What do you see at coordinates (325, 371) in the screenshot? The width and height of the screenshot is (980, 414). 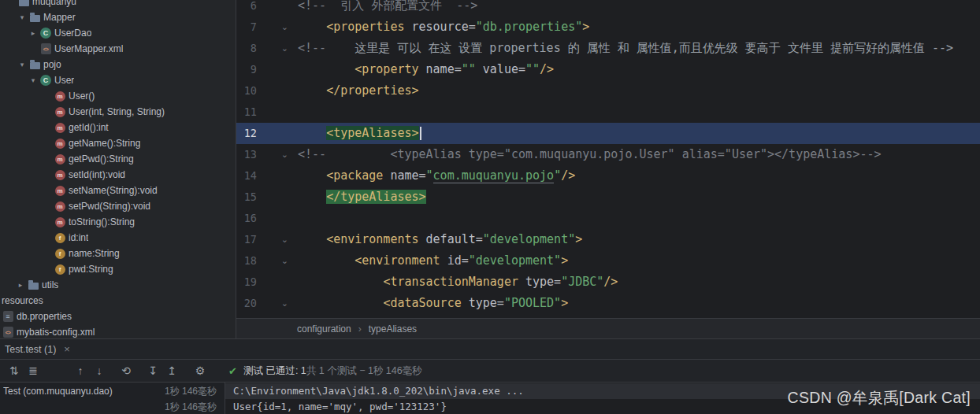 I see `test-summary: ✔ 测试 已通过: 1 共 1 个测试 − 1秒 146毫秒` at bounding box center [325, 371].